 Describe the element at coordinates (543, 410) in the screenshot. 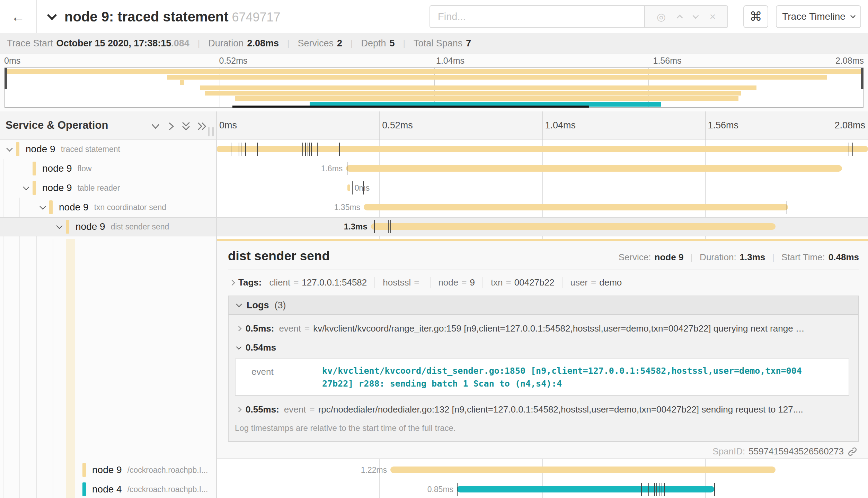

I see `log-row: 0.55ms:event=rpc/nodedialer/nodedialer.g…` at that location.